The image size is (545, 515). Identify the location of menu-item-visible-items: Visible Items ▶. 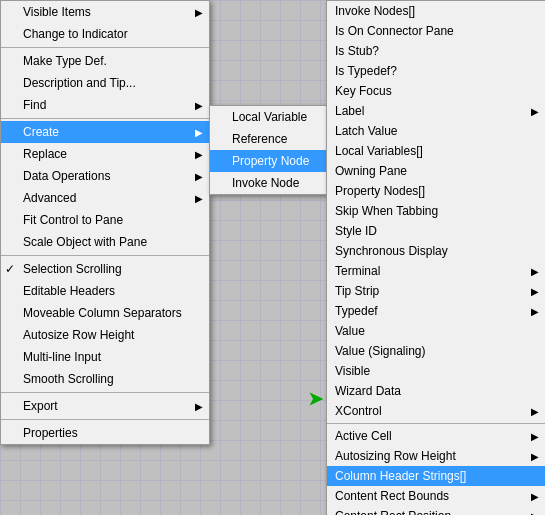
(105, 12).